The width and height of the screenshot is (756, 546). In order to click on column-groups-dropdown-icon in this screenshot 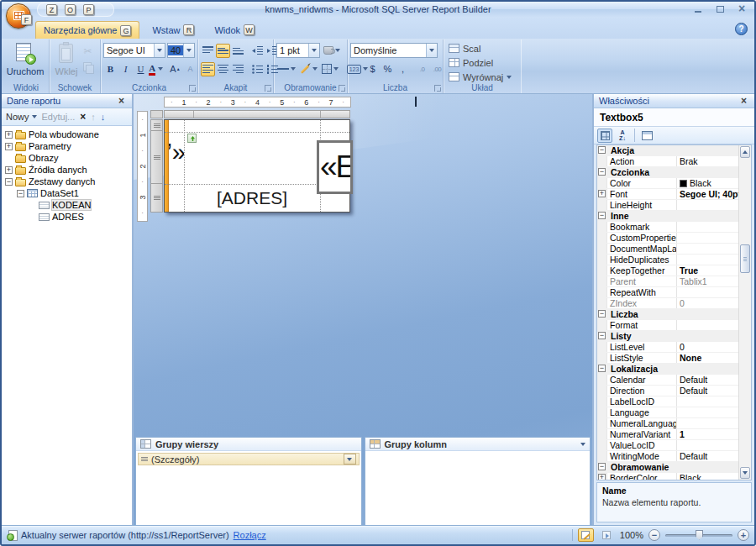, I will do `click(583, 444)`.